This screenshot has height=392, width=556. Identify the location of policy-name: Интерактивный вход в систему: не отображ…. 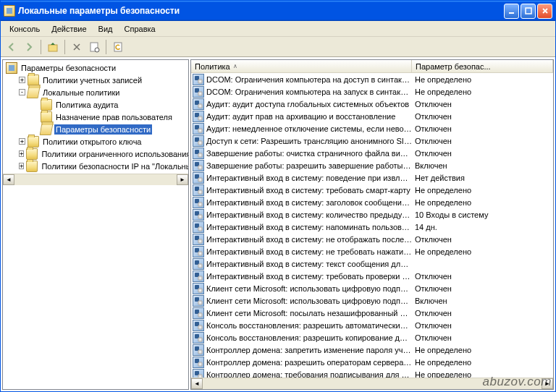
(309, 239).